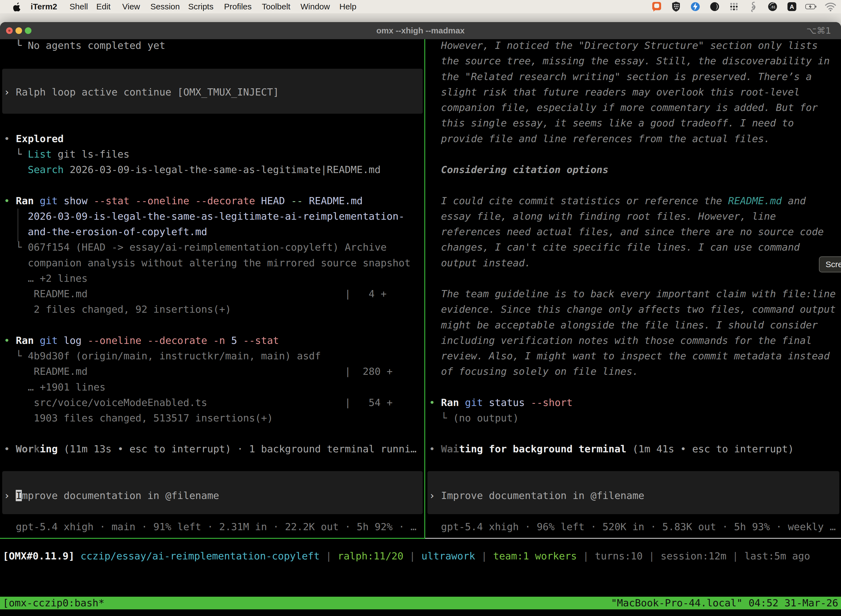  I want to click on menu-item-view: View, so click(131, 7).